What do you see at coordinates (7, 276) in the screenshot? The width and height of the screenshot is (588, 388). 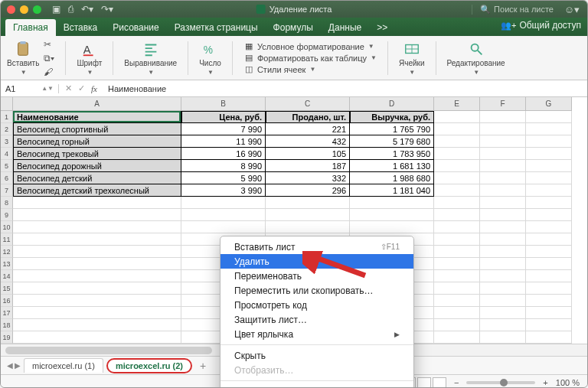 I see `row-header-14: 14` at bounding box center [7, 276].